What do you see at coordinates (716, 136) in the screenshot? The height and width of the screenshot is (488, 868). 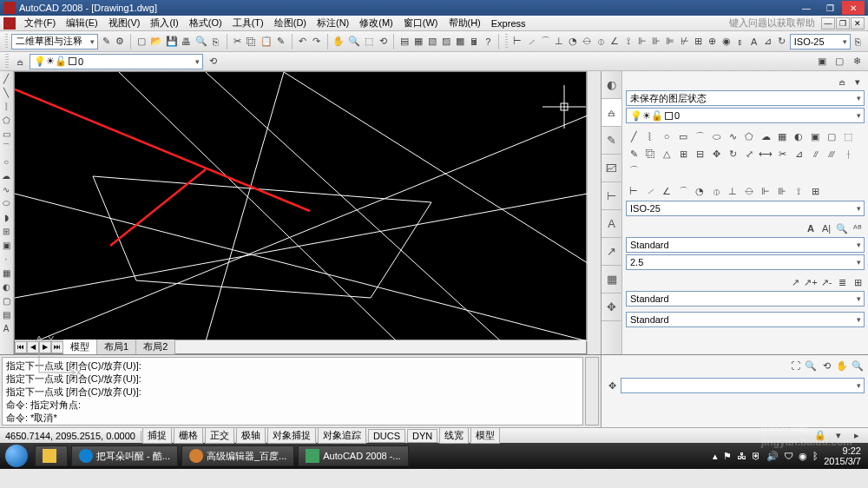 I see `ellipse-icon: ⬭` at bounding box center [716, 136].